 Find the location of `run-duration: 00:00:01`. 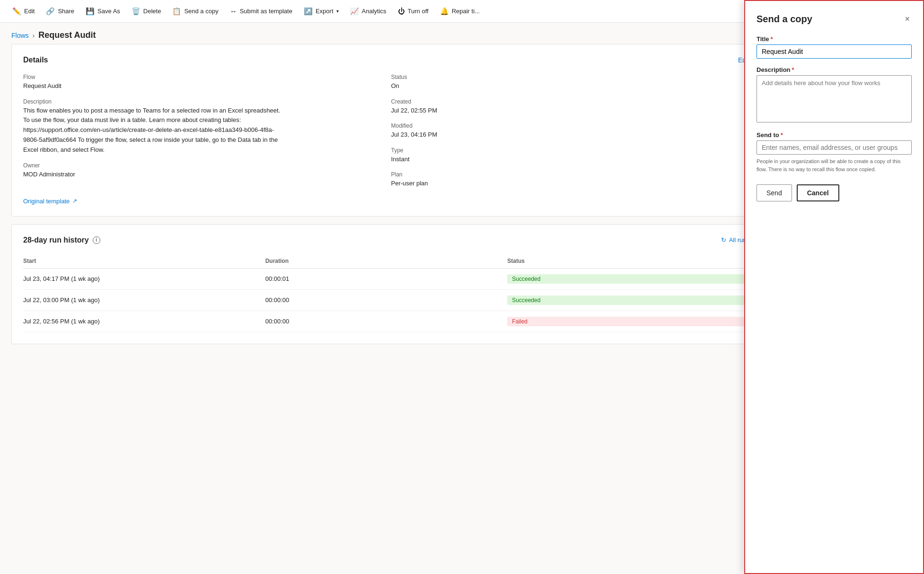

run-duration: 00:00:01 is located at coordinates (387, 279).